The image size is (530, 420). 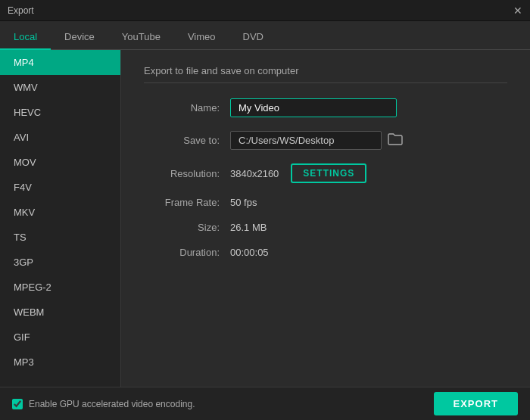 I want to click on tab-dvd: DVD, so click(x=253, y=38).